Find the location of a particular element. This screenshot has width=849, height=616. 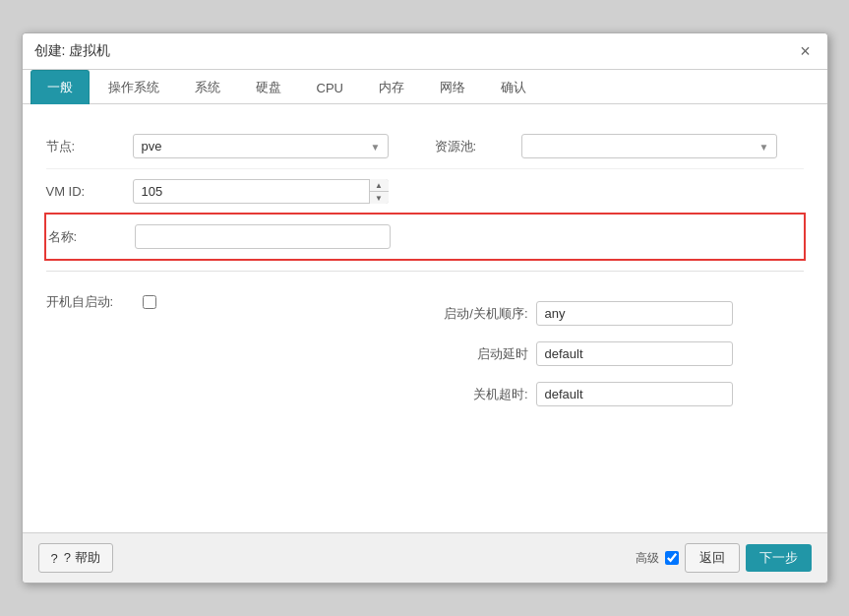

help-label: ? 帮助 is located at coordinates (83, 558).